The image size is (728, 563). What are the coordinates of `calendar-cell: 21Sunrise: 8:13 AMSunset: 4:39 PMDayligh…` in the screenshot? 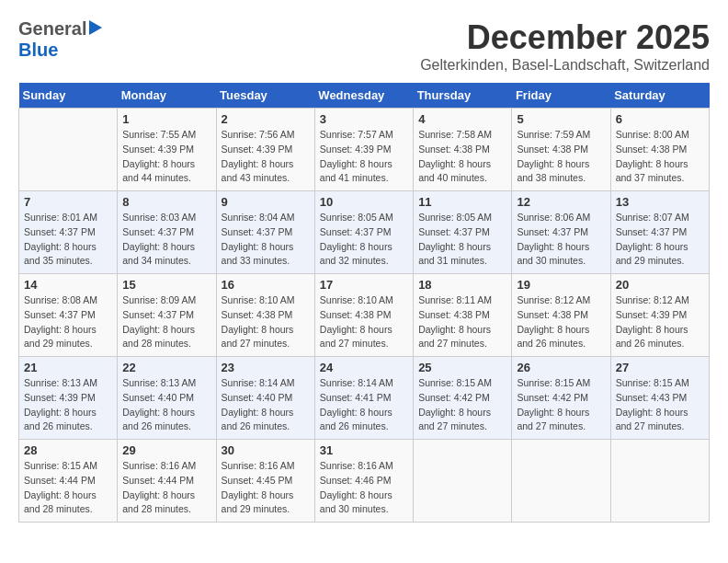 It's located at (68, 398).